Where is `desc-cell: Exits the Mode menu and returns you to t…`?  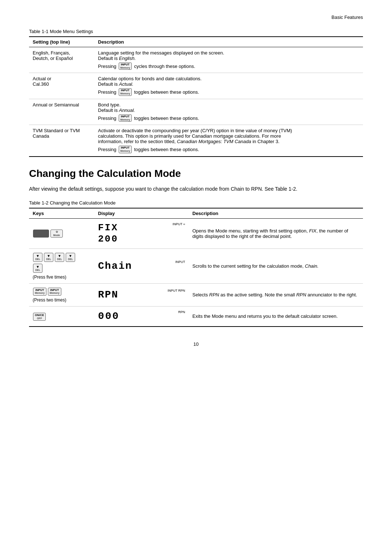
desc-cell: Exits the Mode menu and returns you to t… is located at coordinates (276, 317).